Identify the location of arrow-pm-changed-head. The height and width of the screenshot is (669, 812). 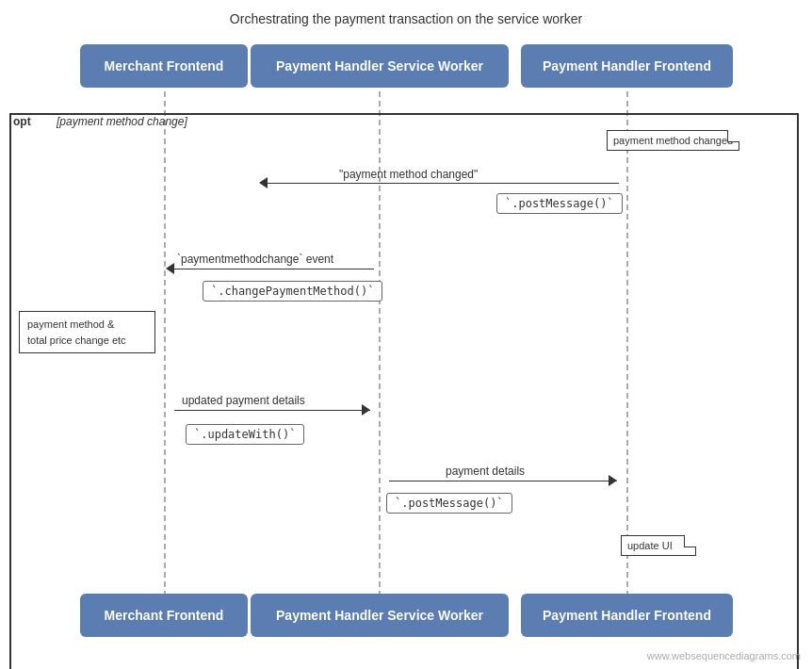
(264, 183).